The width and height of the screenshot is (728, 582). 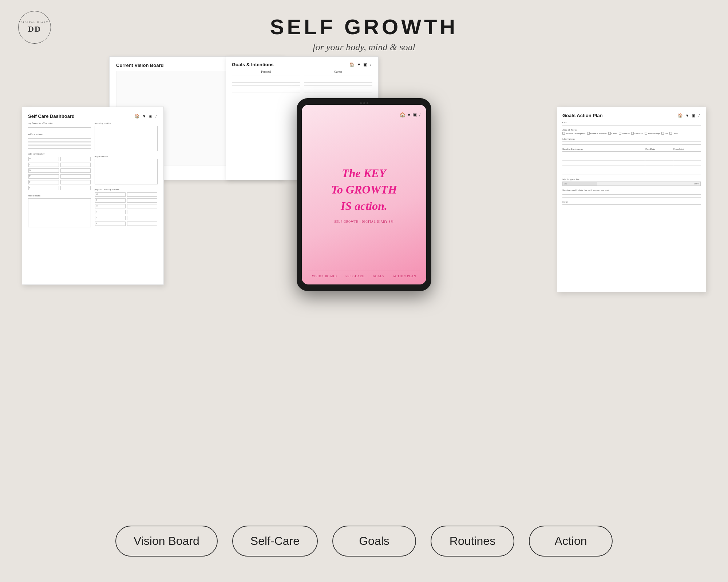 I want to click on sc-steps: self-care steps, so click(x=60, y=141).